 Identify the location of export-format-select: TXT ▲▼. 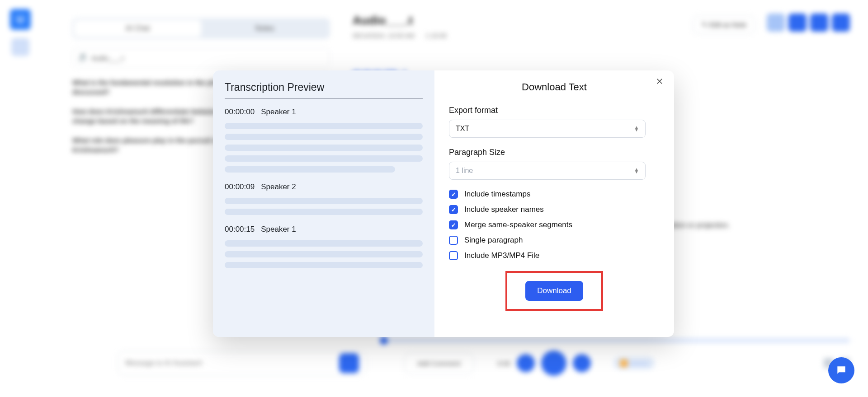
(547, 129).